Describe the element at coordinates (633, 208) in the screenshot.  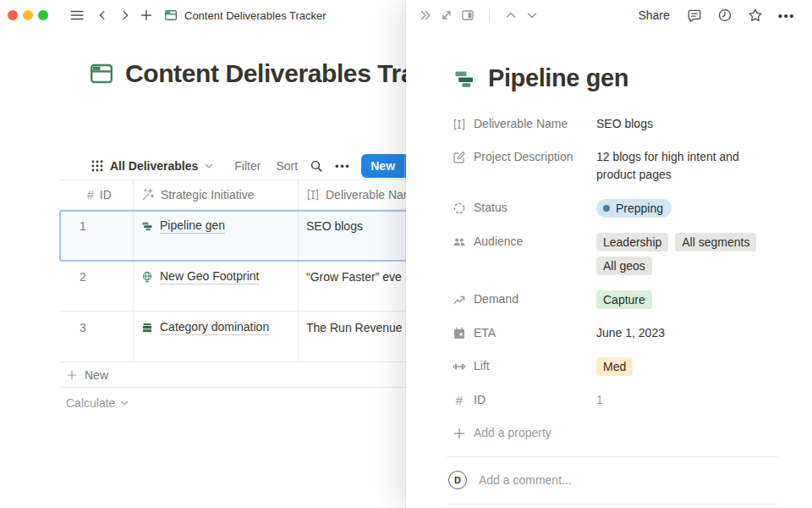
I see `property-row-status: Status Prepping` at that location.